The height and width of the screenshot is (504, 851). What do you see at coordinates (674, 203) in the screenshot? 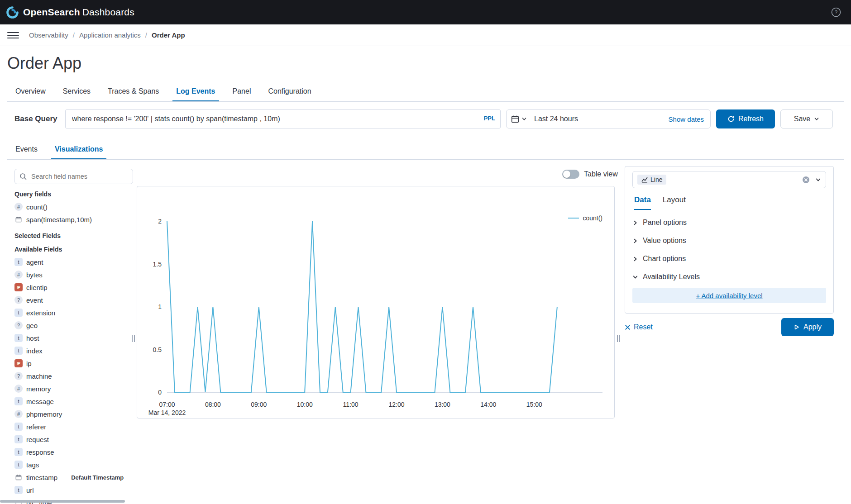
I see `tab-layout: Layout` at bounding box center [674, 203].